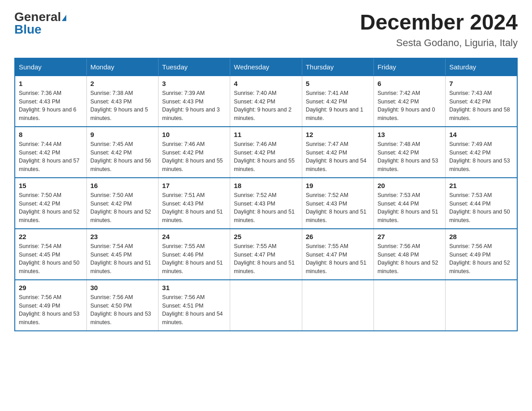  Describe the element at coordinates (266, 203) in the screenshot. I see `calendar-day-cell: 18 Sunrise: 7:52 AMSunset: 4:43 PMDaylig…` at that location.